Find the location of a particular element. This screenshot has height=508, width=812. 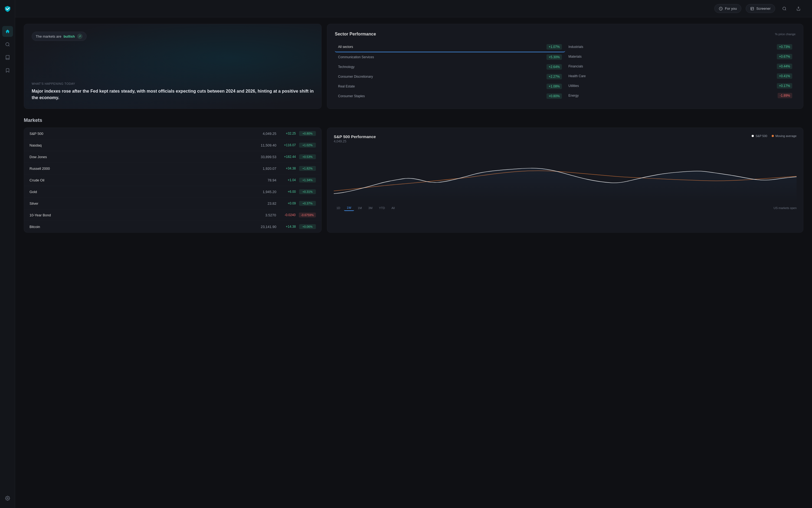

market-pct-badge: +0.53% is located at coordinates (308, 157).